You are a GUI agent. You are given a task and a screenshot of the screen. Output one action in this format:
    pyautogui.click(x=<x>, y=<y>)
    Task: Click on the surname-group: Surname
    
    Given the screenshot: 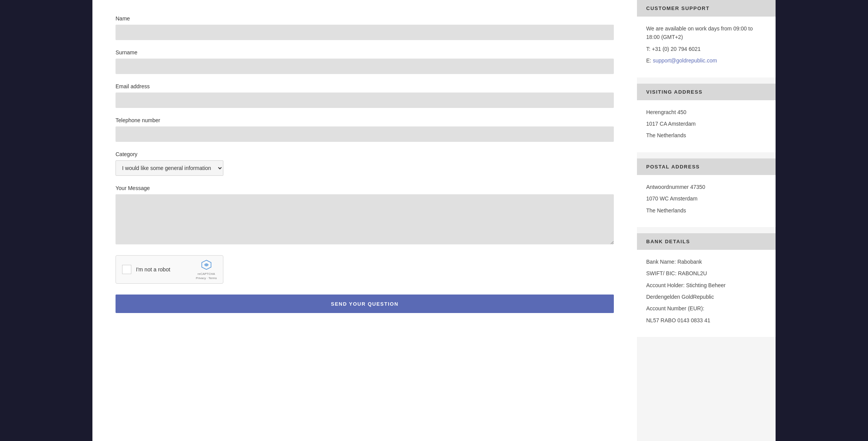 What is the action you would take?
    pyautogui.click(x=365, y=62)
    